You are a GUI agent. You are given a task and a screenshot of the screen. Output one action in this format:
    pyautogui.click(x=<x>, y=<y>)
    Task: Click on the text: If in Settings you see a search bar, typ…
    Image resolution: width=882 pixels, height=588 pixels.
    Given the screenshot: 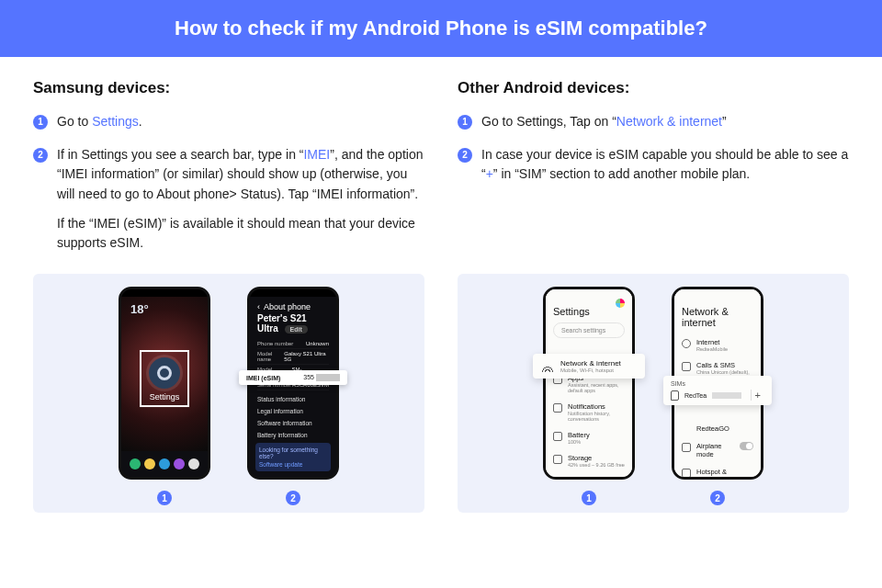 What is the action you would take?
    pyautogui.click(x=180, y=154)
    